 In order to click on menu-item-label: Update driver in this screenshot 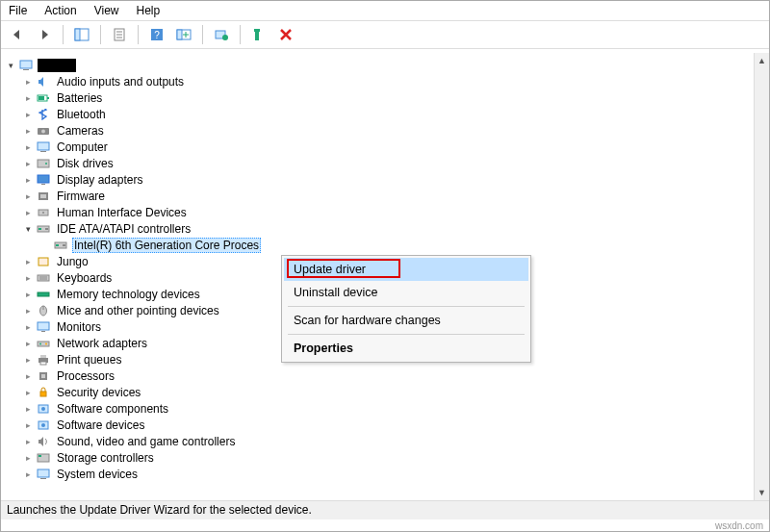, I will do `click(329, 269)`.